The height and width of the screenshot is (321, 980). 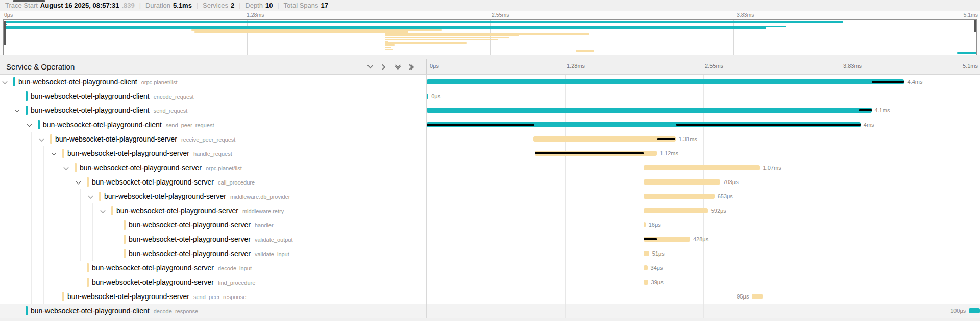 I want to click on span-label-cell: bun-websocket-otel-playground-serverfind…, so click(x=213, y=282).